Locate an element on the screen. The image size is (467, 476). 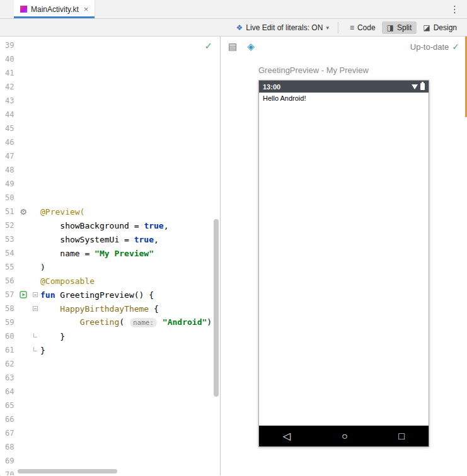
editor-line: 62 is located at coordinates (110, 364).